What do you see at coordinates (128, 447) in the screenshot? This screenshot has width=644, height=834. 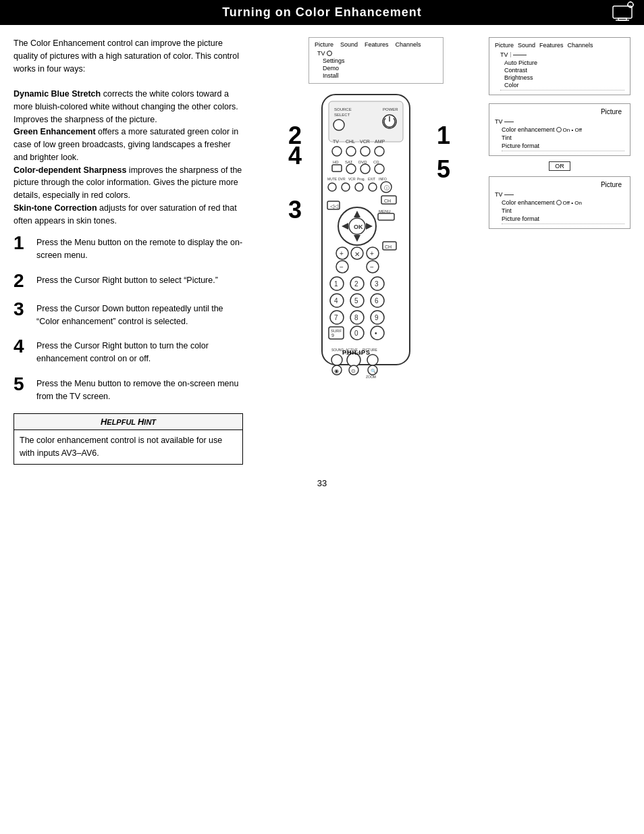 I see `helpful-hint-body: The color enhancement control is not ava…` at bounding box center [128, 447].